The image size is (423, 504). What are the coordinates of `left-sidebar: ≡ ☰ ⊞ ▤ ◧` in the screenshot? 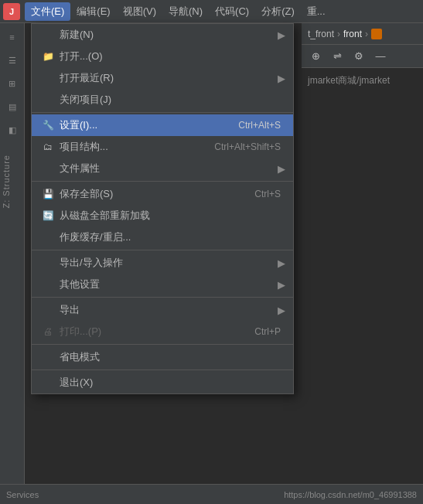 It's located at (12, 254).